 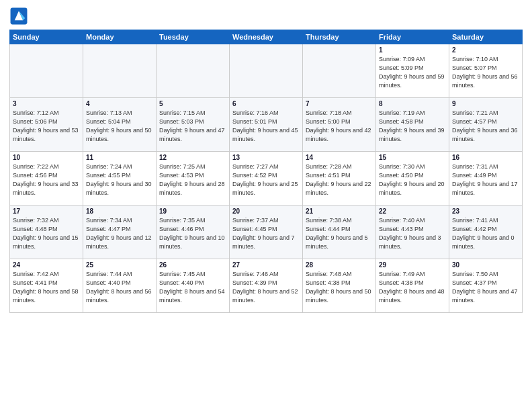 What do you see at coordinates (120, 211) in the screenshot?
I see `day-number: 18` at bounding box center [120, 211].